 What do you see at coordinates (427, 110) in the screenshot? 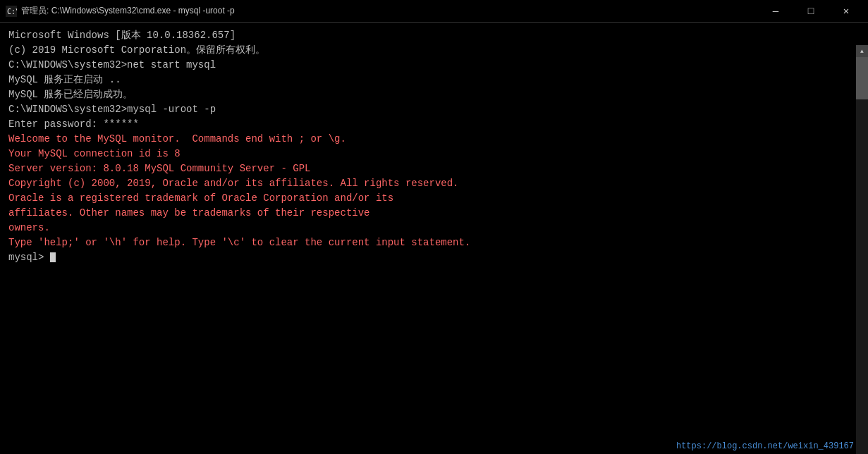
I see `terminal-line: C:\WINDOWS\system32>mysql -uroot -p` at bounding box center [427, 110].